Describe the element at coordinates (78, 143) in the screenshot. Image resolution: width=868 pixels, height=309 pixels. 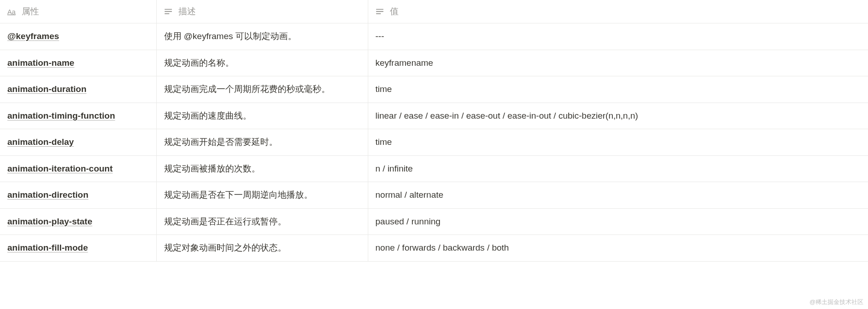
I see `cell-property: animation-delay` at that location.